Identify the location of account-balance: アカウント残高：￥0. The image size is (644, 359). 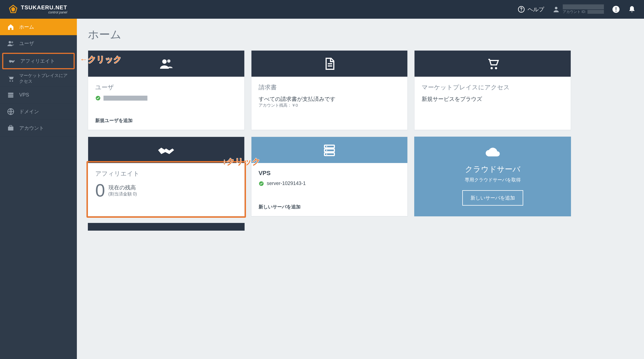
(329, 106).